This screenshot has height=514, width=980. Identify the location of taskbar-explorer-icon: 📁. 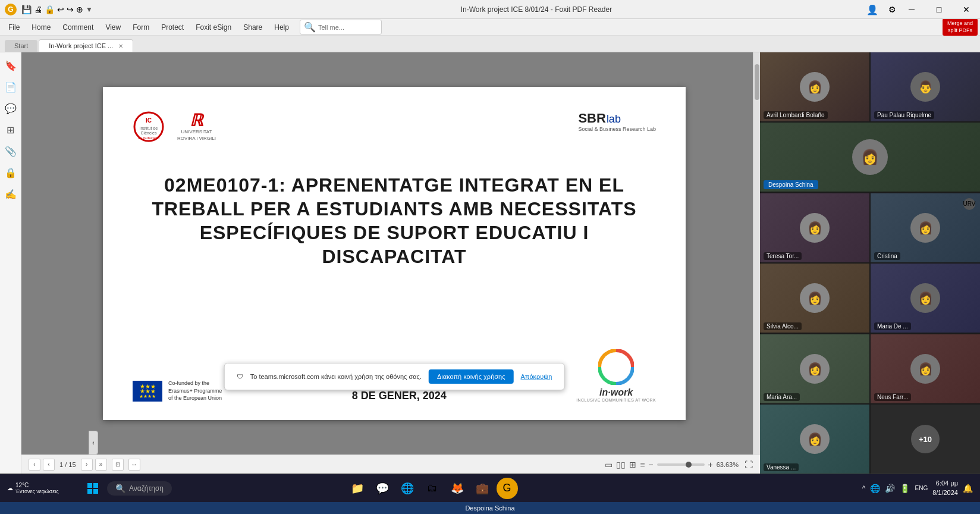
(357, 488).